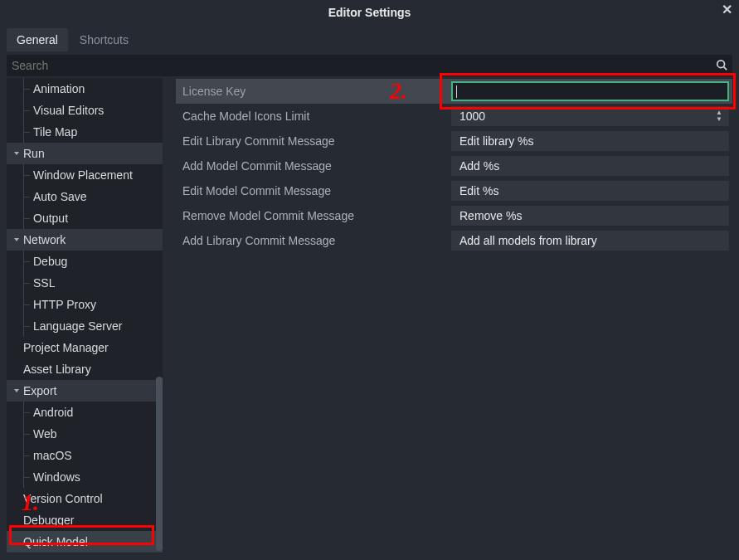  I want to click on cache-limit-spinbox: 1000 ▲▼, so click(591, 116).